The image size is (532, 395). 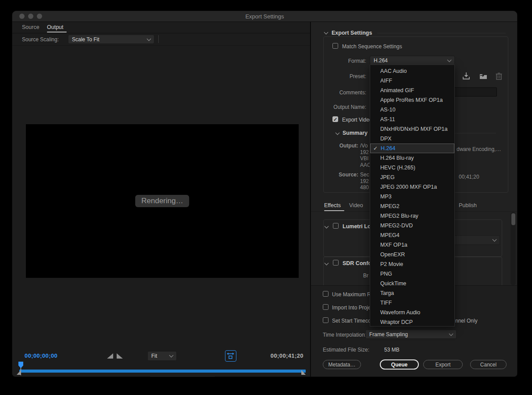 I want to click on format-menu-item-label: AS-10, so click(x=388, y=110).